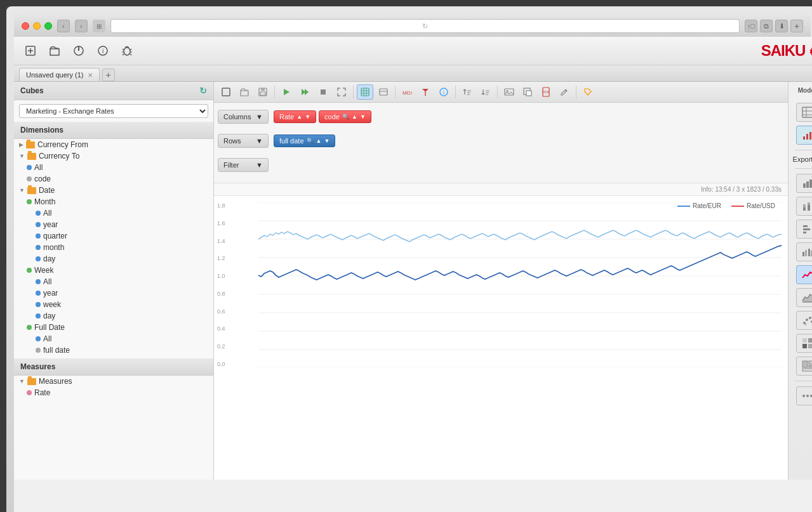  What do you see at coordinates (509, 92) in the screenshot?
I see `image-export-btn` at bounding box center [509, 92].